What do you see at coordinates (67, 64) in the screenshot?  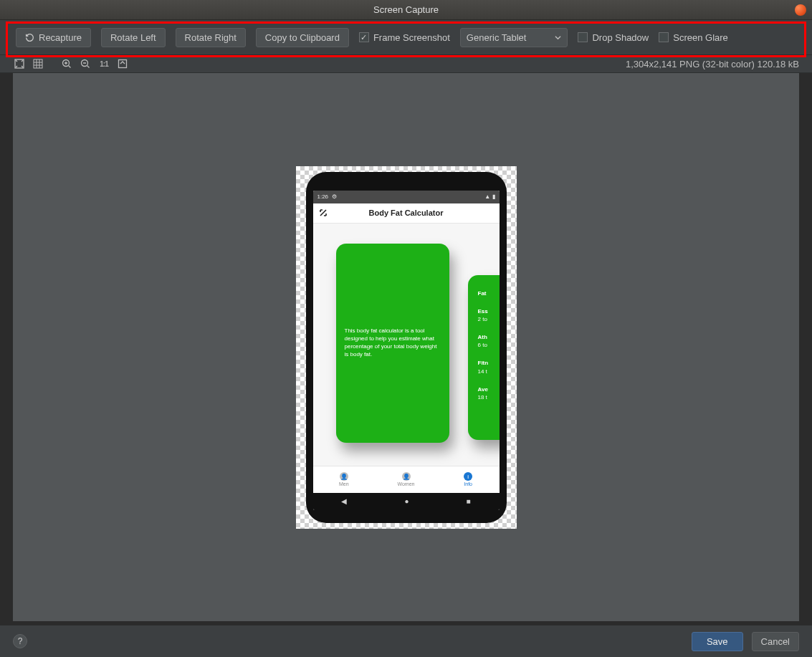 I see `zoom-in-icon` at bounding box center [67, 64].